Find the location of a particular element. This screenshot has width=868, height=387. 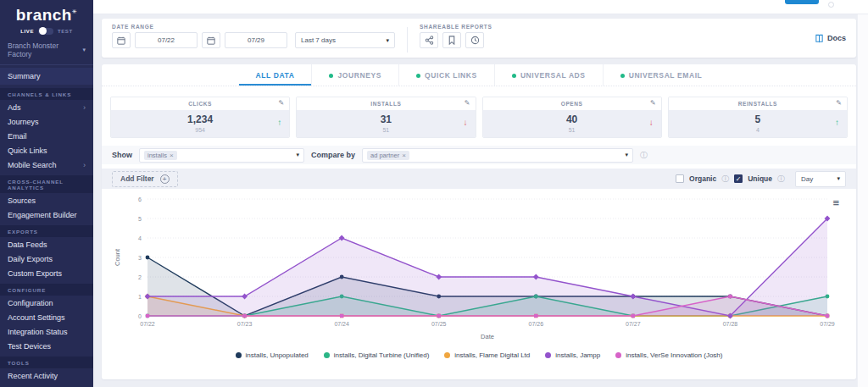

legend-item-installs-unpopulated: installs, Unpopulated is located at coordinates (272, 356).